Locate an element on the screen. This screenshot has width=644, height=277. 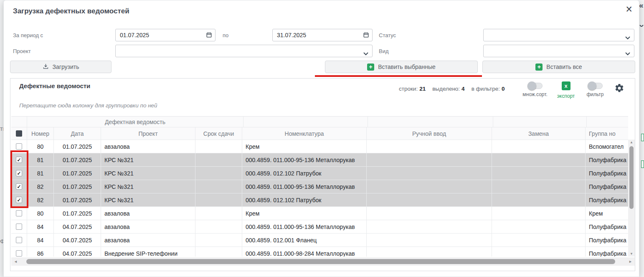
table-row: 84 04.07.2025 авзалова 000.4859. 011.000… is located at coordinates (320, 227).